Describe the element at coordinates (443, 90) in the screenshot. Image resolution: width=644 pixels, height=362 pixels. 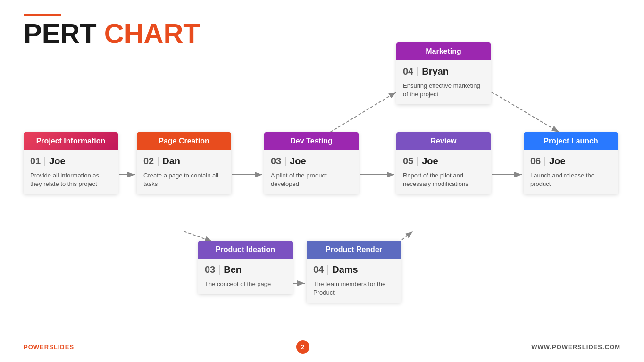
I see `node-marketing-desc: Ensuring effective marketing of the proj…` at that location.